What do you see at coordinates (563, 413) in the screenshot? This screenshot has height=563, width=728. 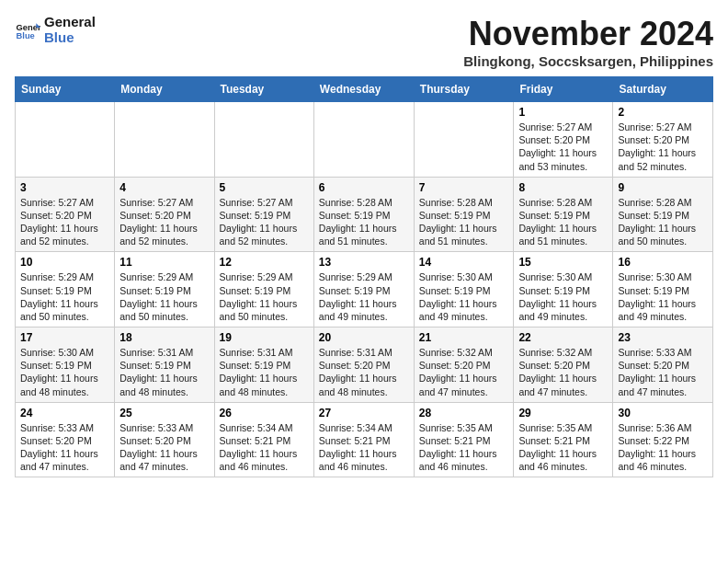 I see `day-number: 29` at bounding box center [563, 413].